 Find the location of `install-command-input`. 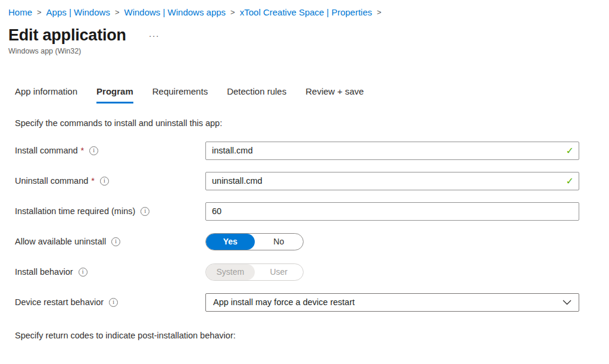

install-command-input is located at coordinates (392, 151).